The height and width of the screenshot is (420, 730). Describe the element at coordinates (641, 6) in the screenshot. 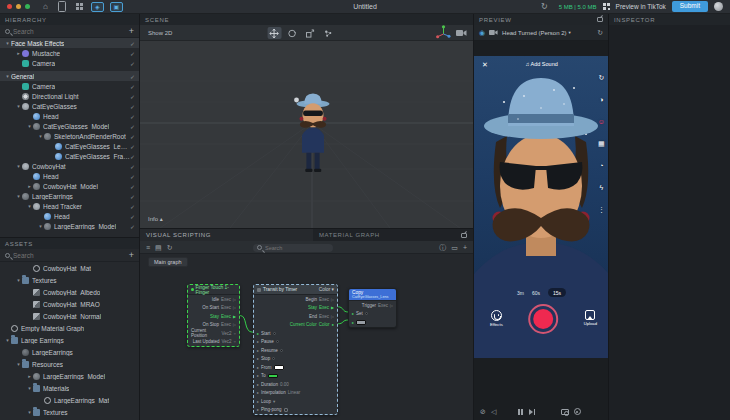

I see `preview-in-tiktok-button: Preview in TikTok` at that location.